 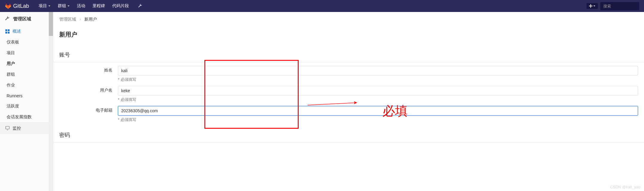 I want to click on label-email: 电子邮箱, so click(x=89, y=110).